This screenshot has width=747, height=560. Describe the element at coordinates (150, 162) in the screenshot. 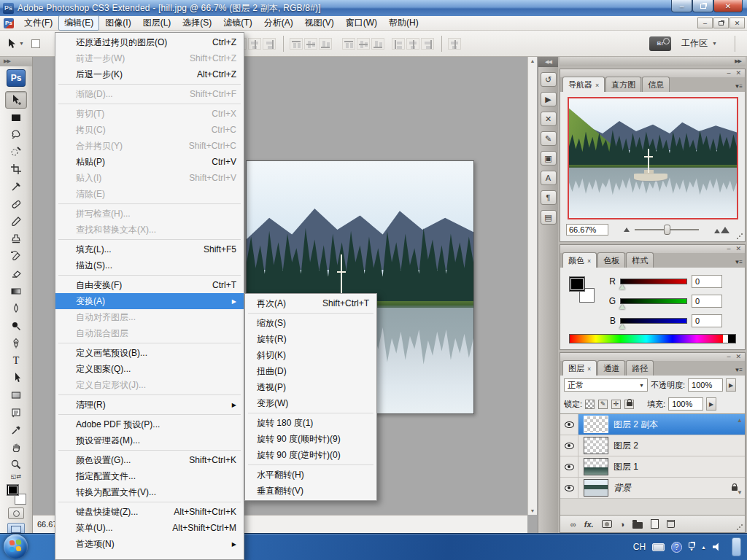

I see `menu-item-paste: 粘贴(P)Ctrl+V` at that location.